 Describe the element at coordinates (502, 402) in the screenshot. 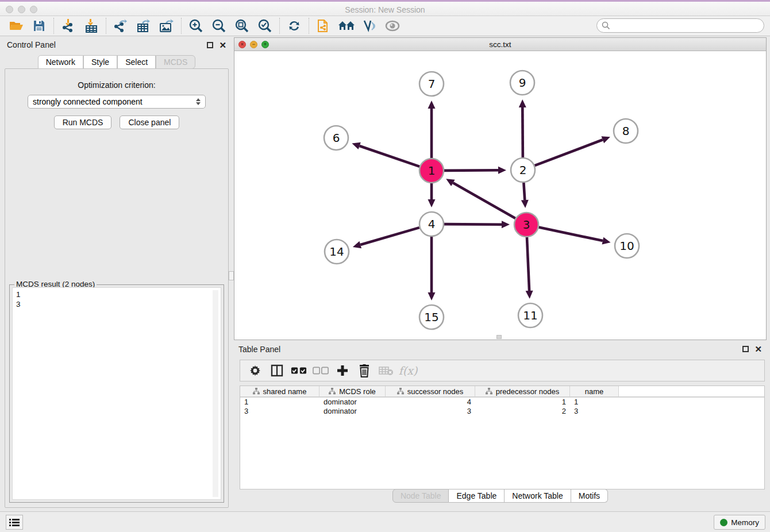

I see `table-row: 1 dominator 4 1 1` at that location.